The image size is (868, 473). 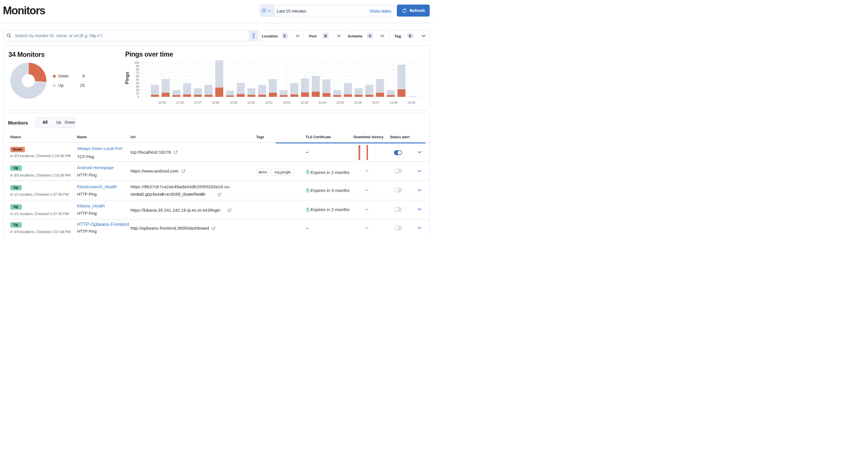 I want to click on svg-text: 0, so click(x=138, y=97).